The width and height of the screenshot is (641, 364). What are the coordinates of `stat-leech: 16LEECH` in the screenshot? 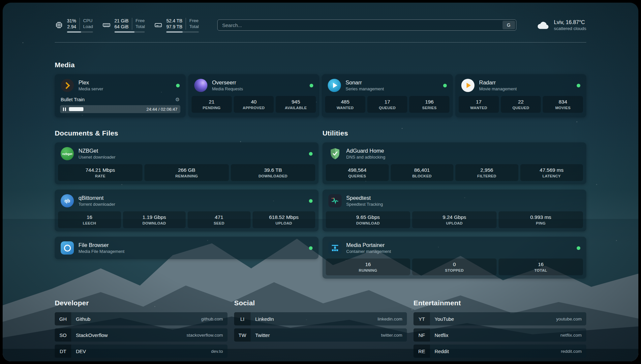 It's located at (90, 220).